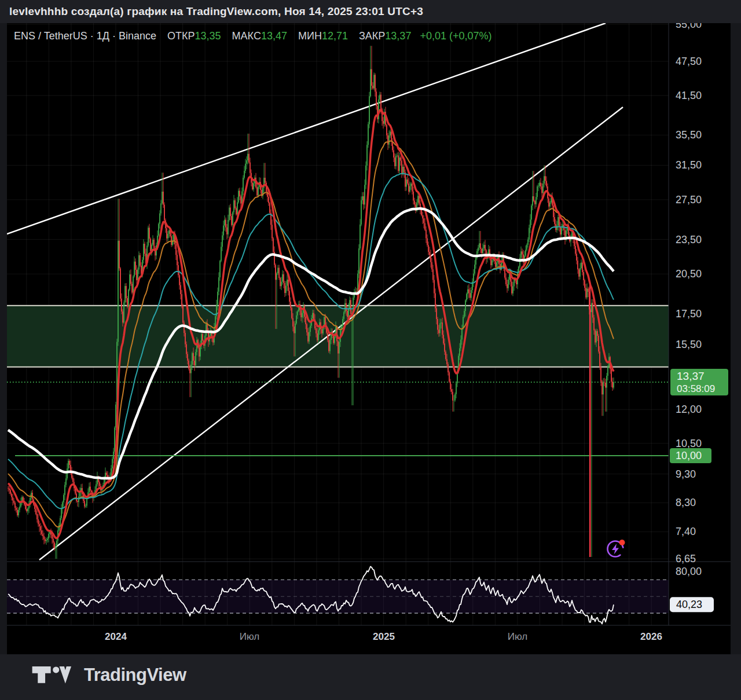  What do you see at coordinates (689, 571) in the screenshot?
I see `rsi-tick-label: 80,00` at bounding box center [689, 571].